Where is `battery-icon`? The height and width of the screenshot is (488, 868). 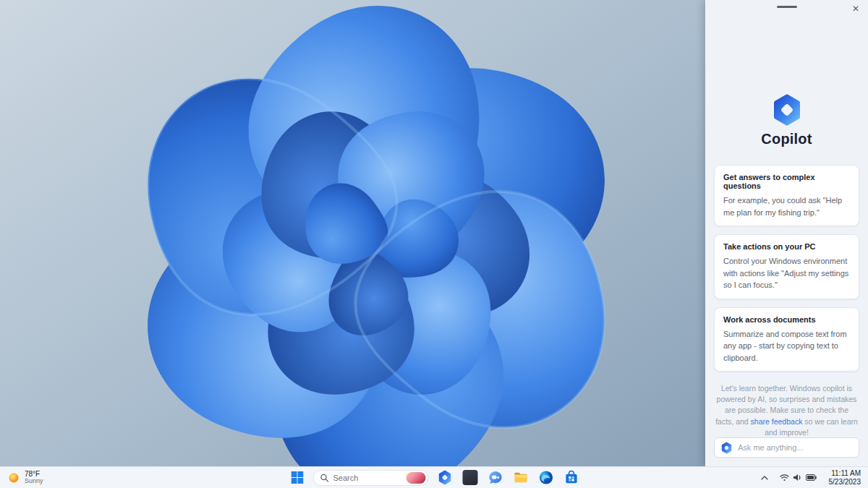
battery-icon is located at coordinates (812, 477).